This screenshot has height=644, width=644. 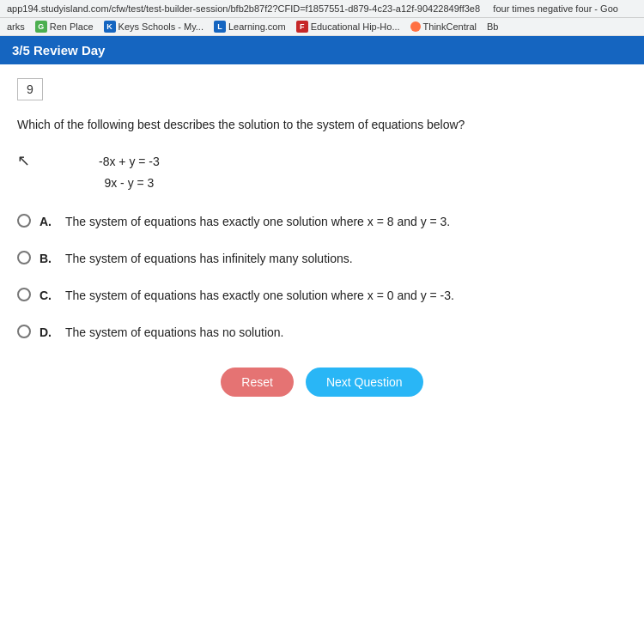 What do you see at coordinates (41, 27) in the screenshot?
I see `bookmark-ren-place-icon: G` at bounding box center [41, 27].